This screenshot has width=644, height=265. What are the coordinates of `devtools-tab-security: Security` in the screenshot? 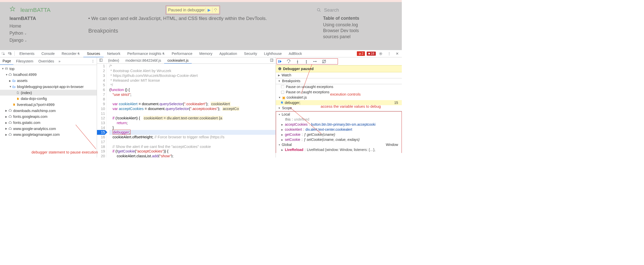 It's located at (251, 54).